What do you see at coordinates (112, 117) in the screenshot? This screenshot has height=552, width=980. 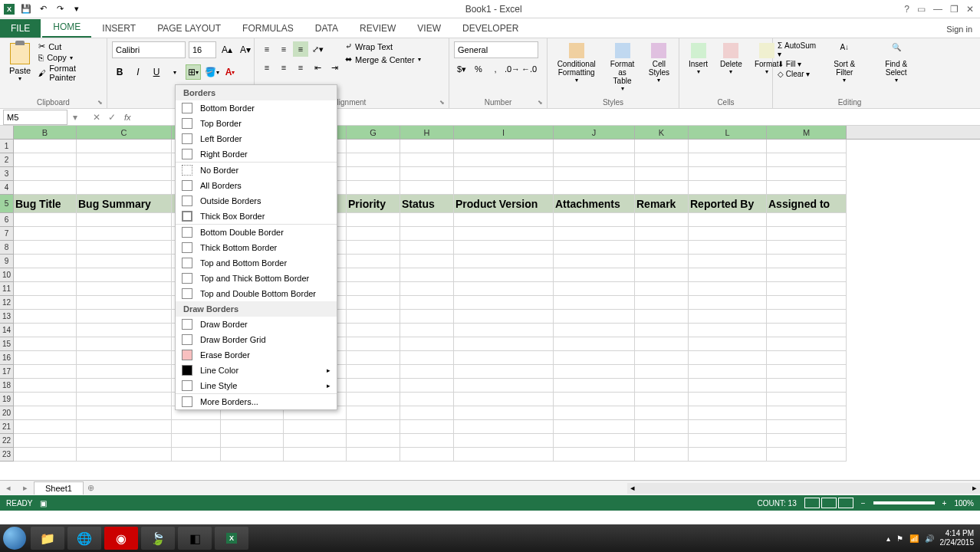 I see `enter-formula-button: ✓` at bounding box center [112, 117].